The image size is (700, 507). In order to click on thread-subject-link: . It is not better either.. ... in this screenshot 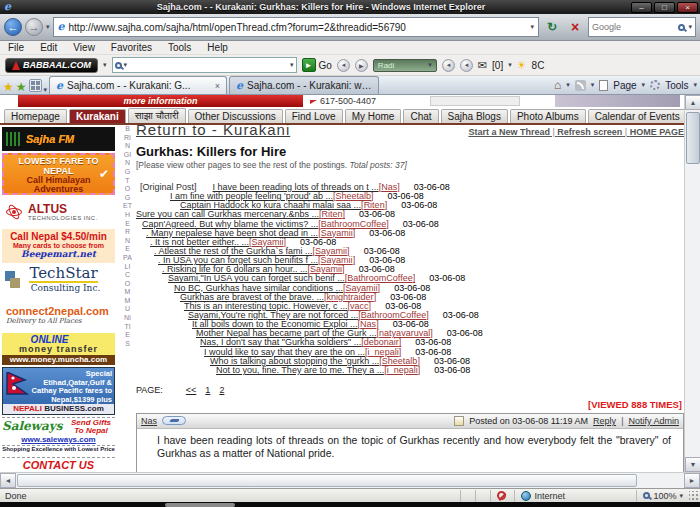, I will do `click(200, 242)`.